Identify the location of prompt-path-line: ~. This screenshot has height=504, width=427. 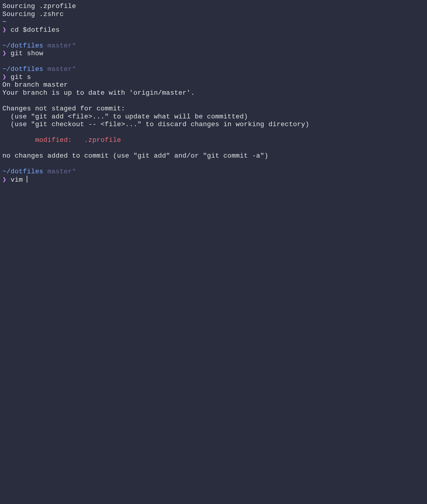
(214, 22).